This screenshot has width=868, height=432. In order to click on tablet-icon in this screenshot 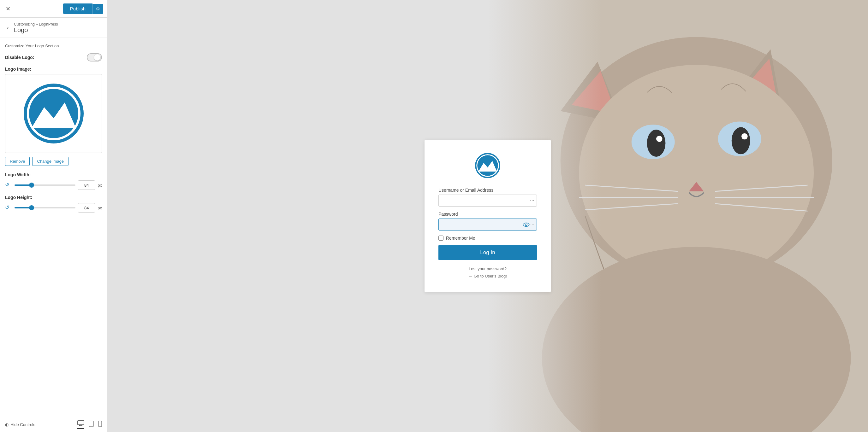, I will do `click(91, 425)`.